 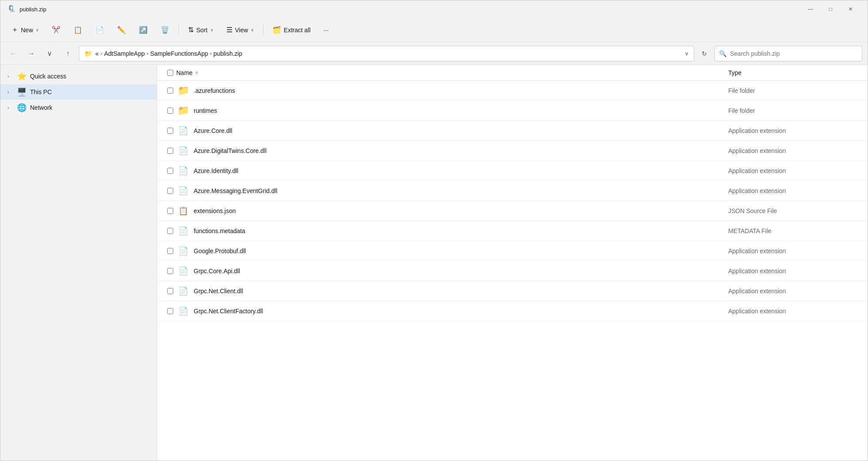 I want to click on forward-button: →, so click(x=31, y=54).